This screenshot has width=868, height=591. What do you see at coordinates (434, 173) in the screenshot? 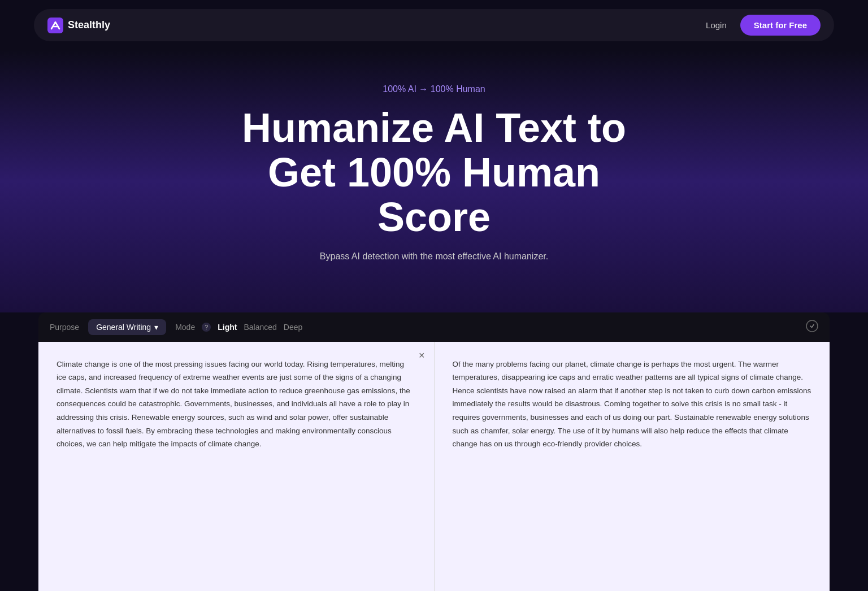
I see `hero-title: Humanize AI Text to Get 100% Human Score` at bounding box center [434, 173].